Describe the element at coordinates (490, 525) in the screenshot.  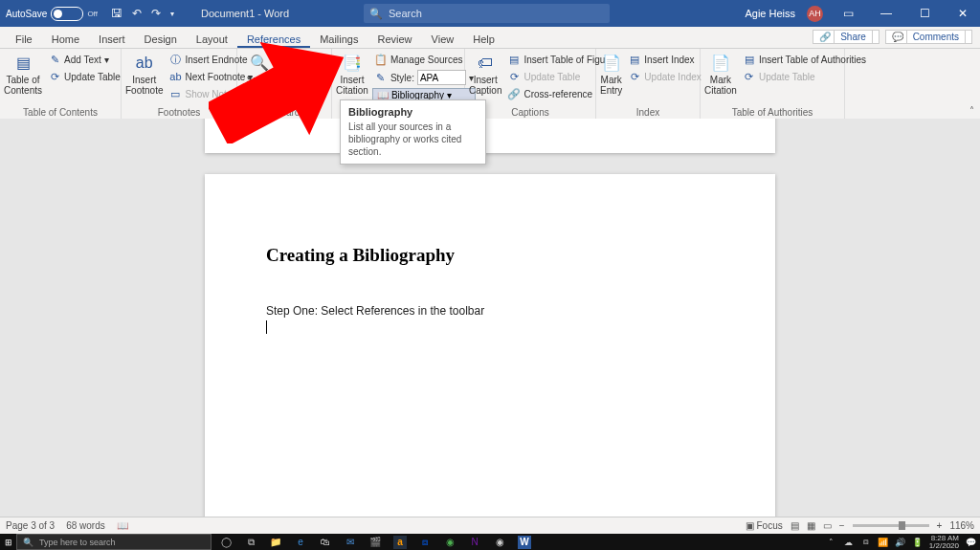
I see `status-bar: Page 3 of 3 68 words 📖 ▣ Focus ▤ ▦ ▭ − +…` at that location.